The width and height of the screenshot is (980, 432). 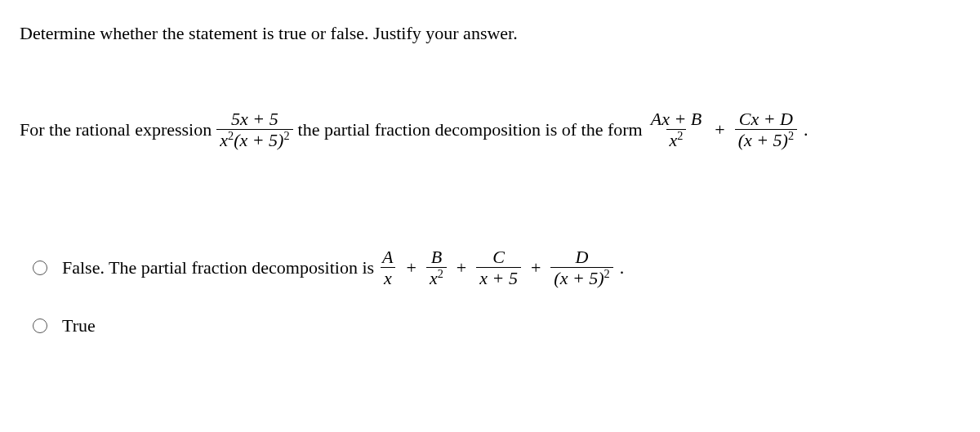 I want to click on expr-den-mid: (x + 5), so click(x=258, y=140).